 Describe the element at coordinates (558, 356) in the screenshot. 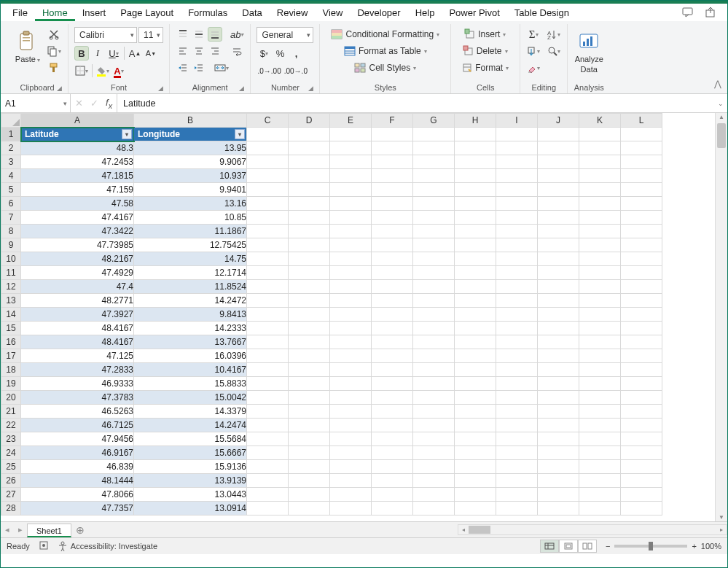

I see `cell-J17` at that location.